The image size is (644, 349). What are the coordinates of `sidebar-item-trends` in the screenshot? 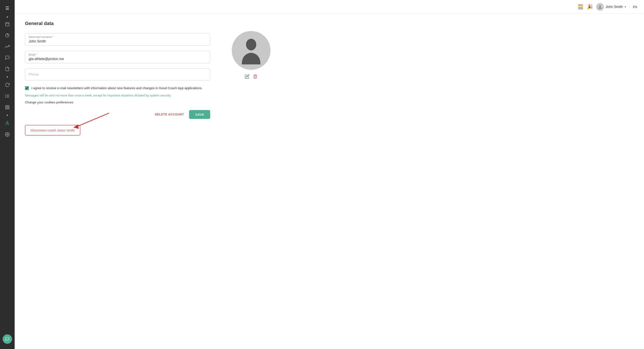 It's located at (7, 46).